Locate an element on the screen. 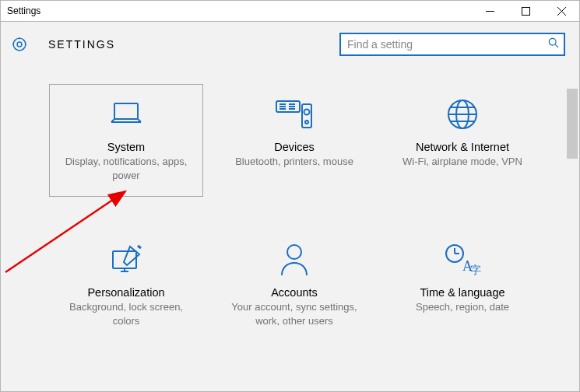 The image size is (580, 392). settings-header: SETTINGS is located at coordinates (290, 44).